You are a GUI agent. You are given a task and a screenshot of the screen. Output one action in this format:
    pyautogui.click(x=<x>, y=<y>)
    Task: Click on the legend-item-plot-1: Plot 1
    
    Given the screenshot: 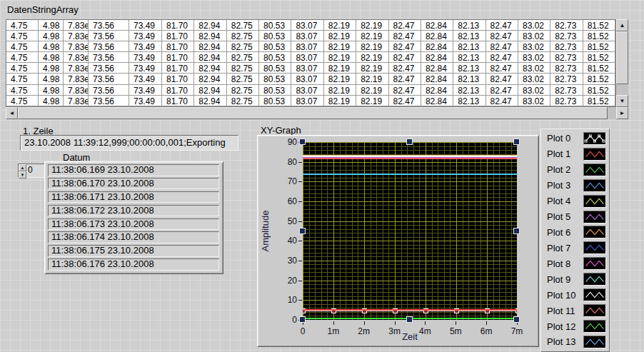 What is the action you would take?
    pyautogui.click(x=575, y=154)
    